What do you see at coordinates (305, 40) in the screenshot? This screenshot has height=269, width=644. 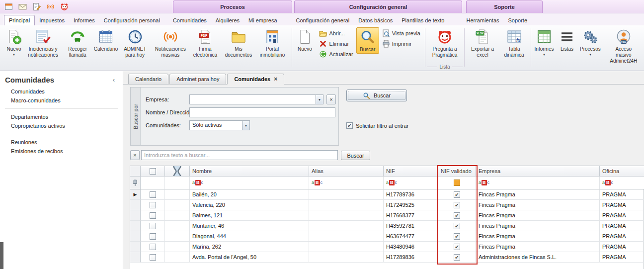 I see `nuevo-button: Nuevo` at bounding box center [305, 40].